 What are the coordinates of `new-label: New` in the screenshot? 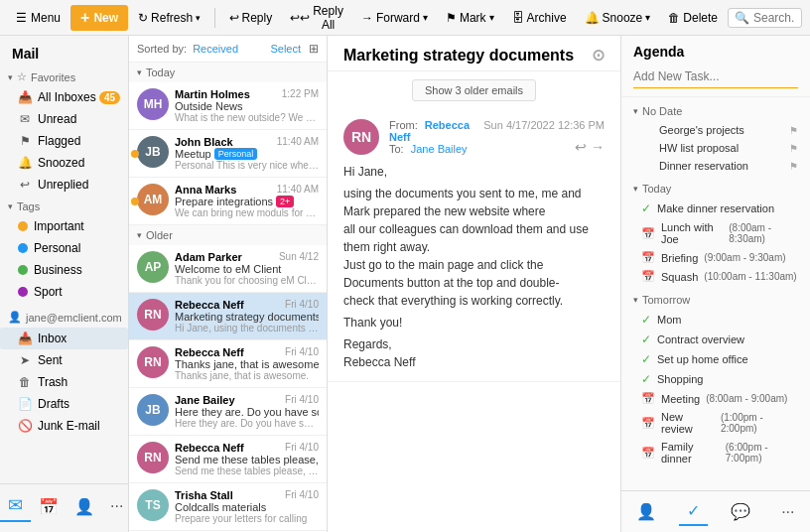 It's located at (105, 18).